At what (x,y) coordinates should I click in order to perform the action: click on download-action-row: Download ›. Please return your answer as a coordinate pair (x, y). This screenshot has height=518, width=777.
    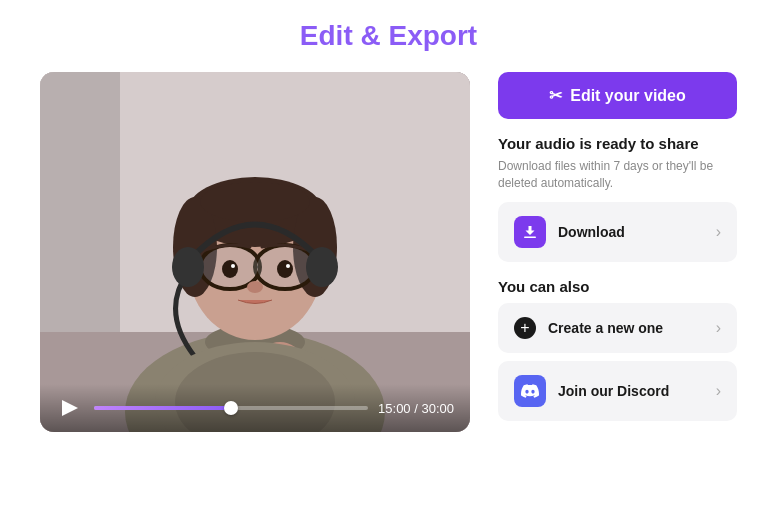
    Looking at the image, I should click on (618, 232).